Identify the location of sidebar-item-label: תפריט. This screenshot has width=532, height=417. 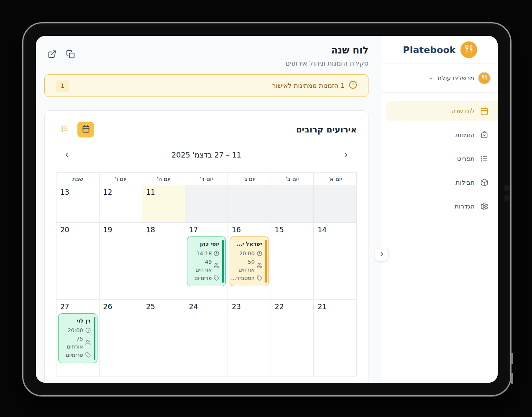
(466, 159).